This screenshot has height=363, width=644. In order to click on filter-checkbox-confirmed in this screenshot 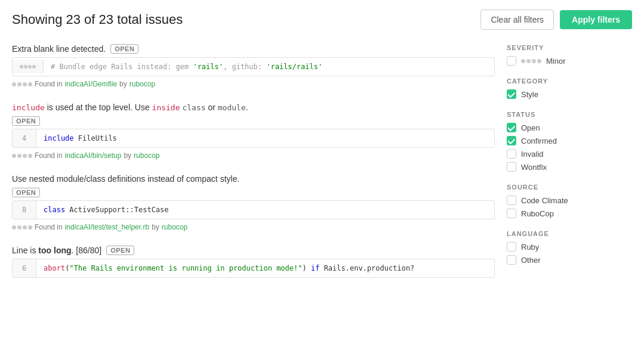, I will do `click(511, 141)`.